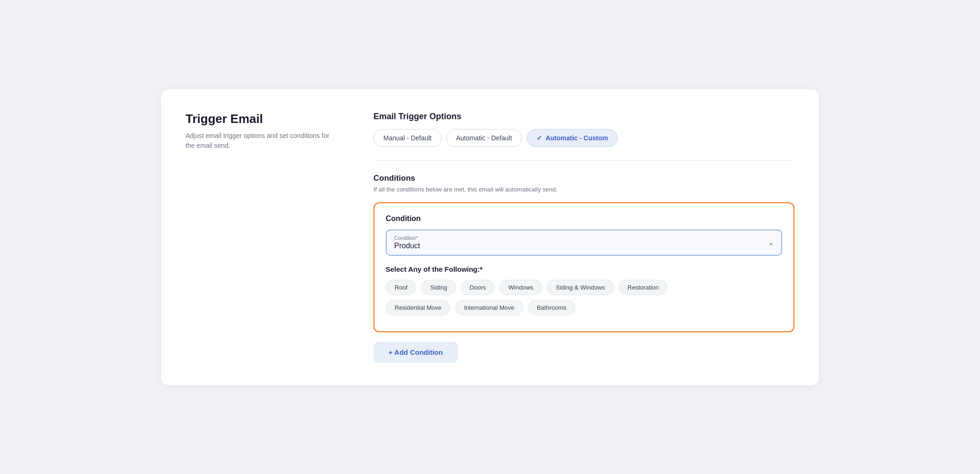 The image size is (980, 474). I want to click on condition-box-label: Condition, so click(584, 219).